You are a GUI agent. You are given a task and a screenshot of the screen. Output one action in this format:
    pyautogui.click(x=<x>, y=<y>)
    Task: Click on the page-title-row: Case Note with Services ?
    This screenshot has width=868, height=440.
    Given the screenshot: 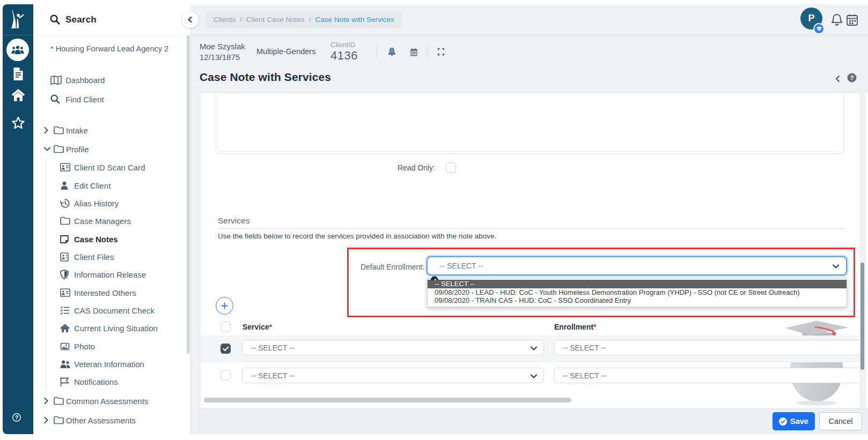 What is the action you would take?
    pyautogui.click(x=529, y=80)
    